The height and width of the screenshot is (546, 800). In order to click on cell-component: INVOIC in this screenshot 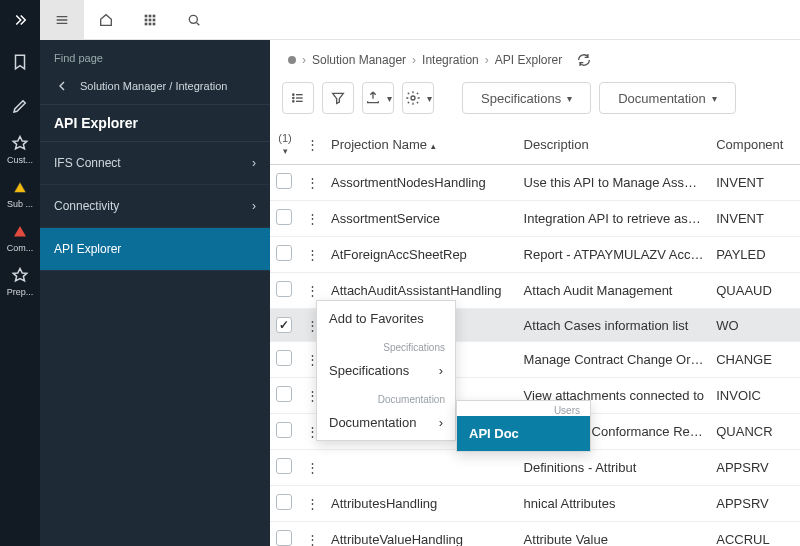, I will do `click(755, 396)`.